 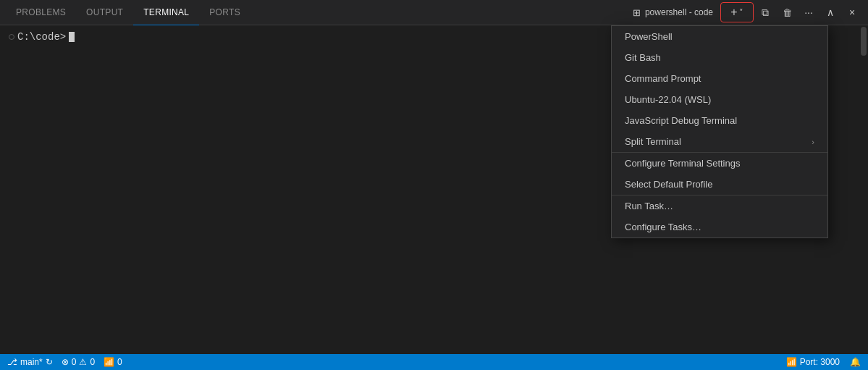 I want to click on signal-icon: 📶, so click(x=109, y=362).